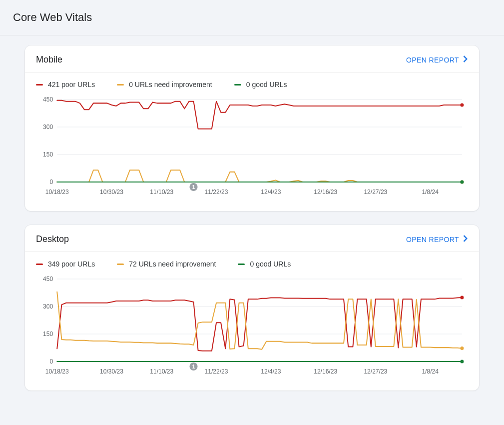 The image size is (504, 425). Describe the element at coordinates (252, 18) in the screenshot. I see `page-header: Core Web Vitals` at that location.